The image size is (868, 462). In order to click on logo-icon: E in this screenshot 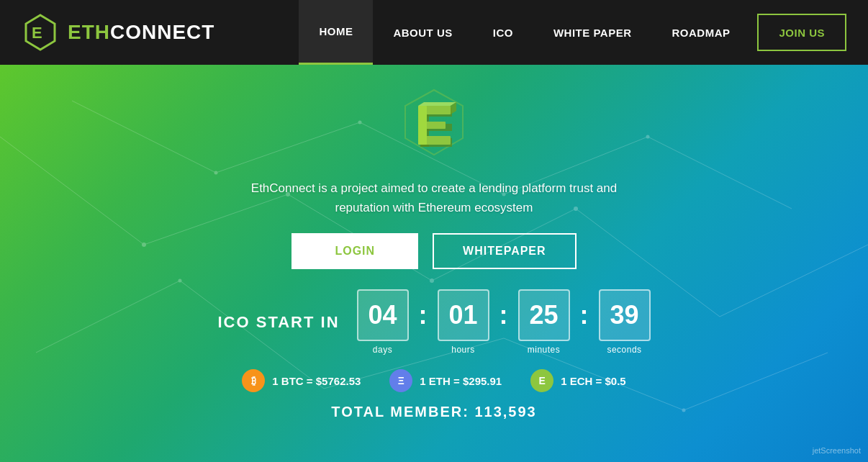, I will do `click(40, 32)`.